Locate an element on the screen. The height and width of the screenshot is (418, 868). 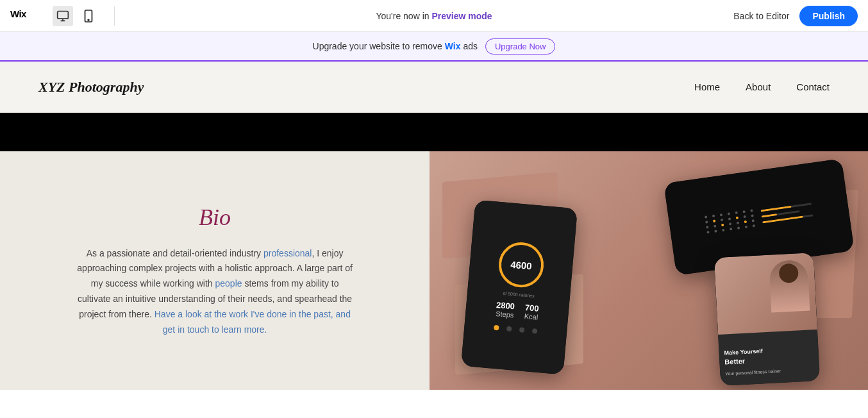
black-section is located at coordinates (434, 132).